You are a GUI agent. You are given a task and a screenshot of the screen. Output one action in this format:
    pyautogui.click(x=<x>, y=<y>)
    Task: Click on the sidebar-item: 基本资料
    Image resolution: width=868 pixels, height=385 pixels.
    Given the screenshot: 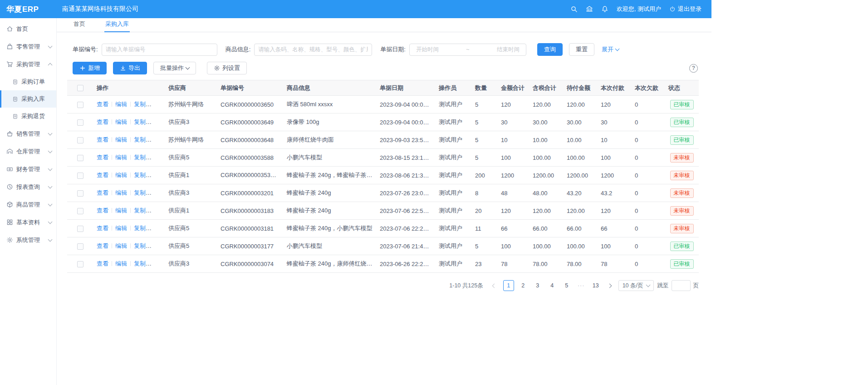 What is the action you would take?
    pyautogui.click(x=28, y=222)
    